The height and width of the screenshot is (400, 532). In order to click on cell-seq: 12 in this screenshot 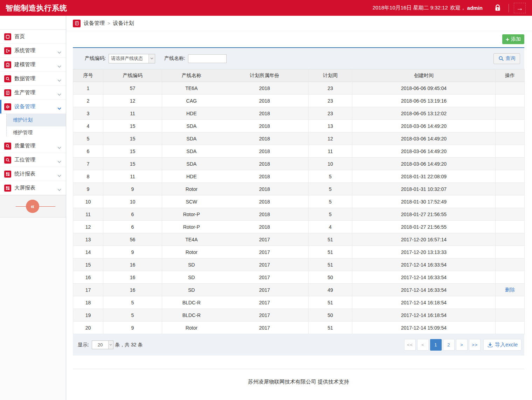, I will do `click(88, 227)`.